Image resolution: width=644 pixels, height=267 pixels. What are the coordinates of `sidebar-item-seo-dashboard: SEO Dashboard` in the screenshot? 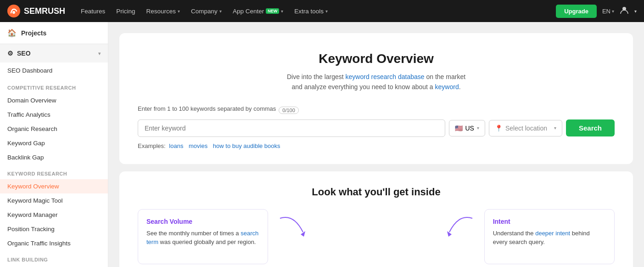 It's located at (54, 71).